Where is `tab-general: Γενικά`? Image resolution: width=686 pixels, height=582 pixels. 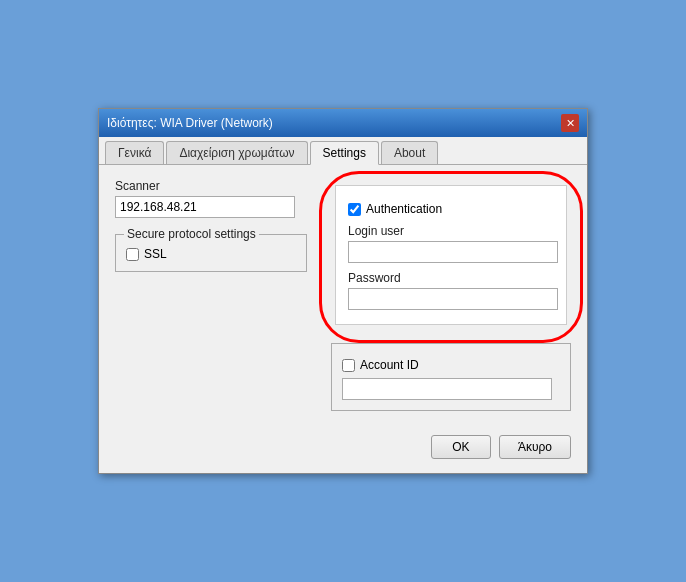 tab-general: Γενικά is located at coordinates (134, 152).